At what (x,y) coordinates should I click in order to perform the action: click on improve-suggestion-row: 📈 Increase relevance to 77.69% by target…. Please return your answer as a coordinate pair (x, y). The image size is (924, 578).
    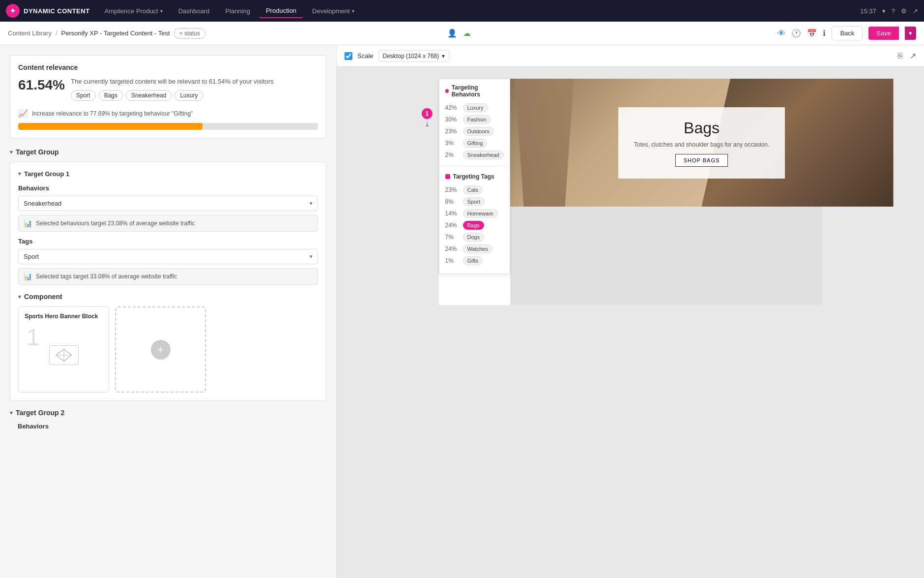
    Looking at the image, I should click on (168, 113).